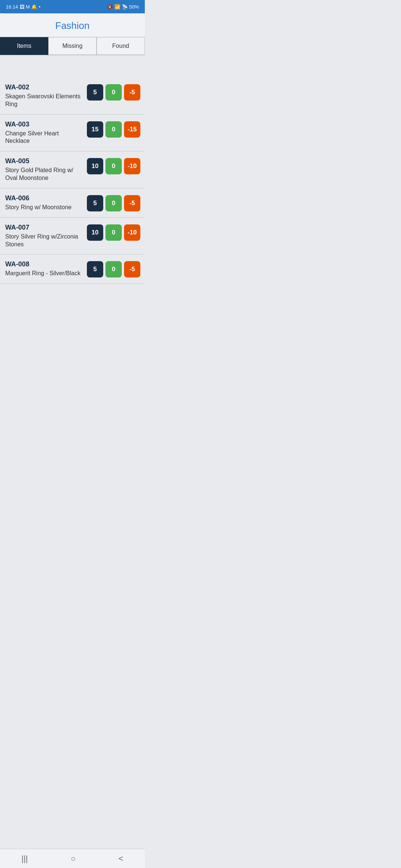 Image resolution: width=401 pixels, height=868 pixels. What do you see at coordinates (44, 241) in the screenshot?
I see `item-name: Story Silver Ring w/Zirconia Stones` at bounding box center [44, 241].